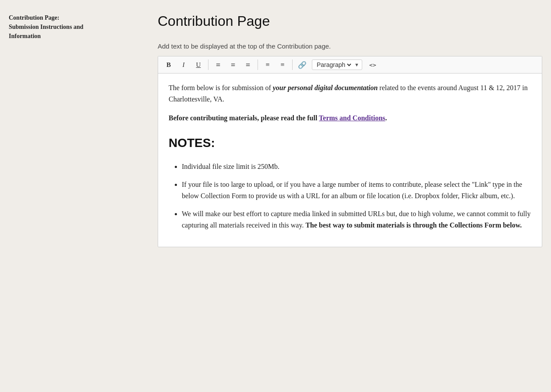 This screenshot has width=551, height=392. Describe the element at coordinates (334, 65) in the screenshot. I see `paragraph-select: Paragraph` at that location.